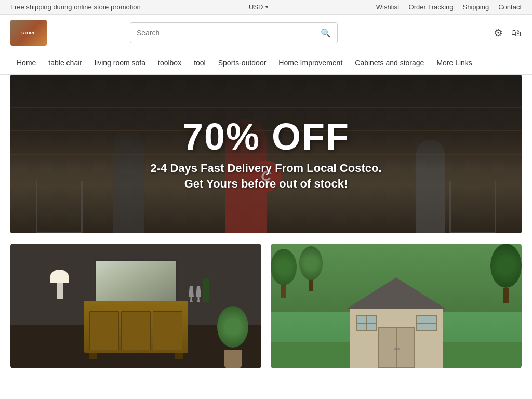  What do you see at coordinates (396, 348) in the screenshot?
I see `shed-door` at bounding box center [396, 348].